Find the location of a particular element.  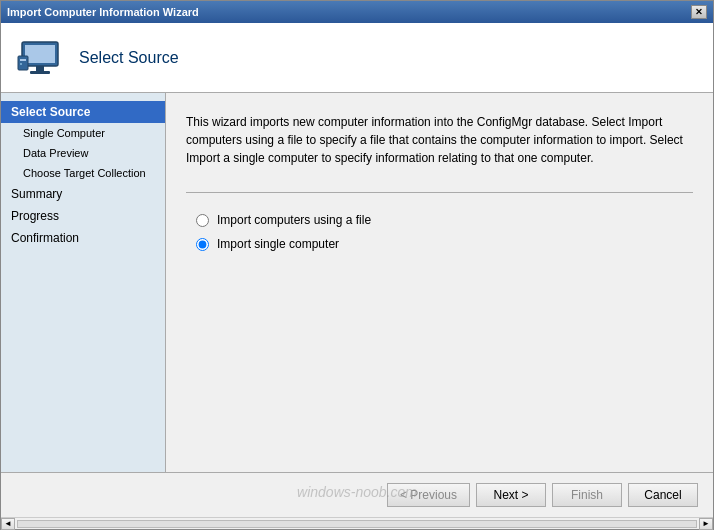

header: Select Source is located at coordinates (357, 58).